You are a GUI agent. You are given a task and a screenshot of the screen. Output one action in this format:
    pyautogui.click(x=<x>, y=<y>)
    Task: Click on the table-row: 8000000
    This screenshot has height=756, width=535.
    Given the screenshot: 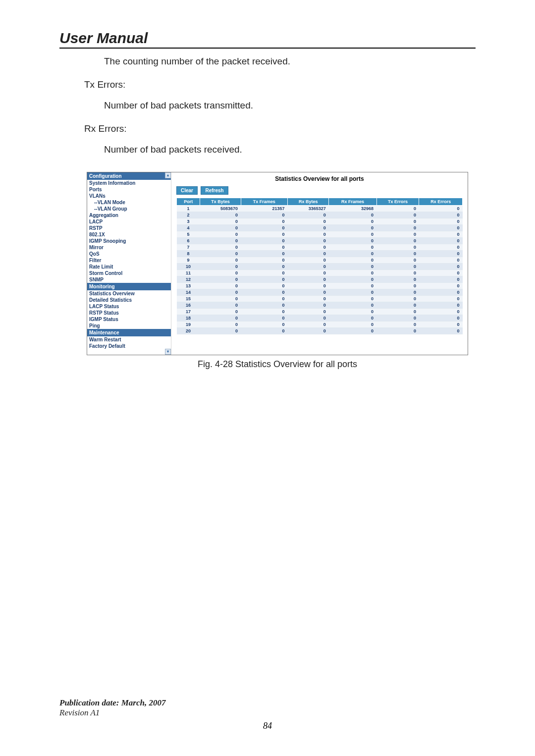 What is the action you would take?
    pyautogui.click(x=320, y=254)
    